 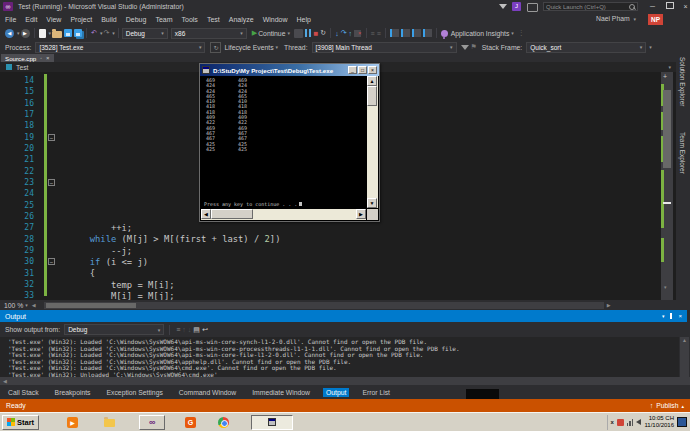 What do you see at coordinates (667, 186) in the screenshot?
I see `editor-scrollbar: + ▾` at bounding box center [667, 186].